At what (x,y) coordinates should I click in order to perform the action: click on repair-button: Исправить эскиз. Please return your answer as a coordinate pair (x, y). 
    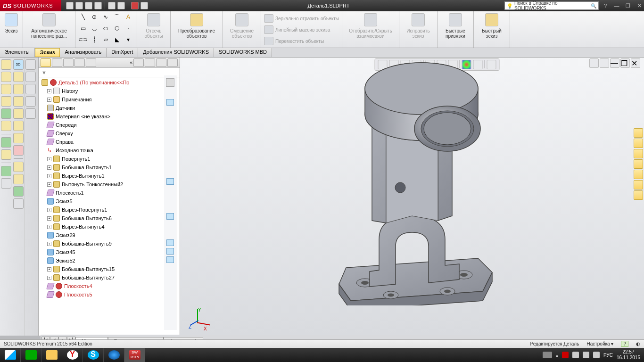
    Looking at the image, I should click on (418, 26).